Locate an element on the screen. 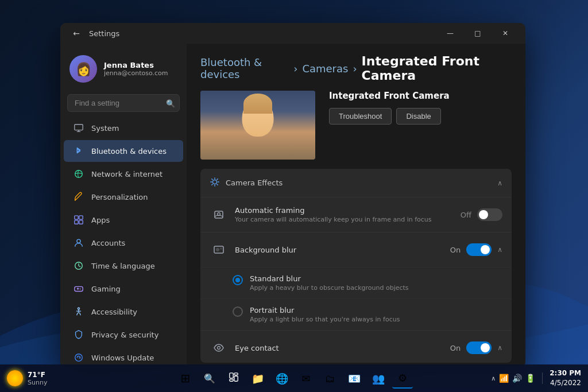 The image size is (588, 392). sidebar-label-accounts: Accounts is located at coordinates (108, 243).